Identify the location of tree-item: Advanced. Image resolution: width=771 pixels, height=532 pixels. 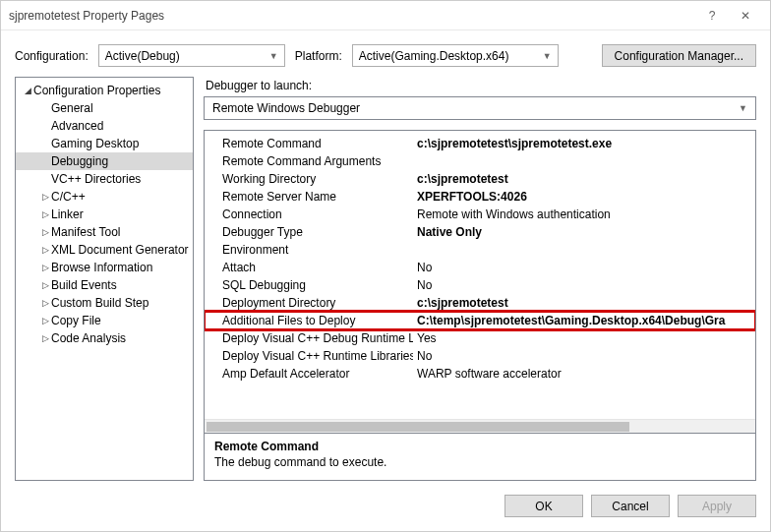
(104, 126).